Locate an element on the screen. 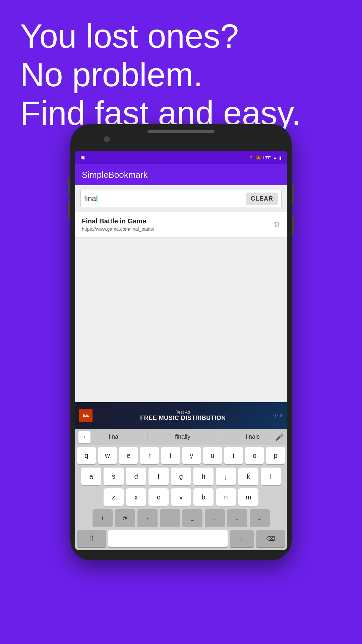  key-t: t is located at coordinates (171, 455).